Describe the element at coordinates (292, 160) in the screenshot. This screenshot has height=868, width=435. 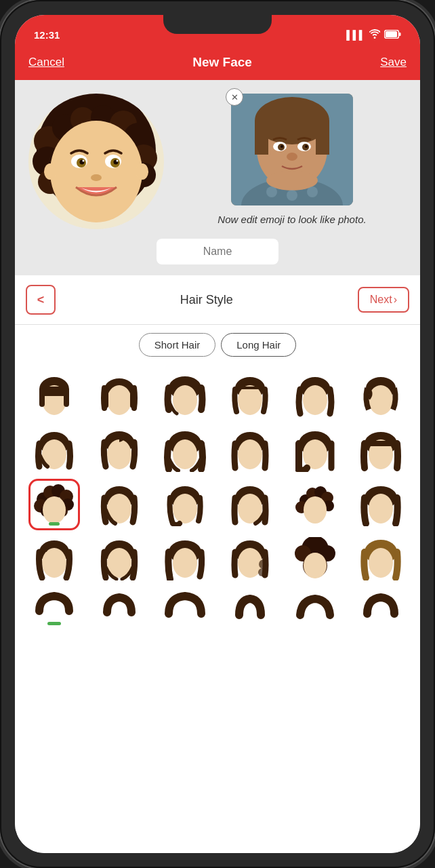
I see `photo-container: ✕` at that location.